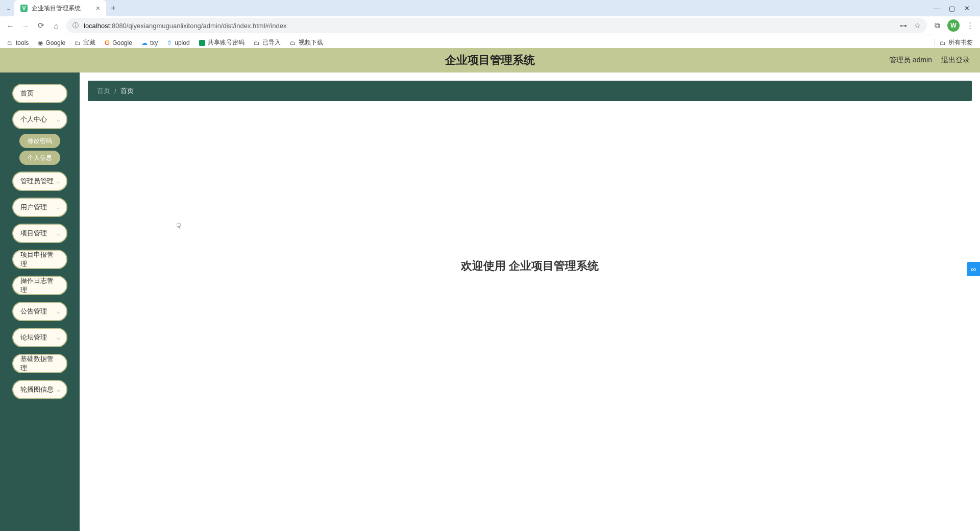 Image resolution: width=980 pixels, height=531 pixels. What do you see at coordinates (40, 141) in the screenshot?
I see `submenu-label: 修改密码` at bounding box center [40, 141].